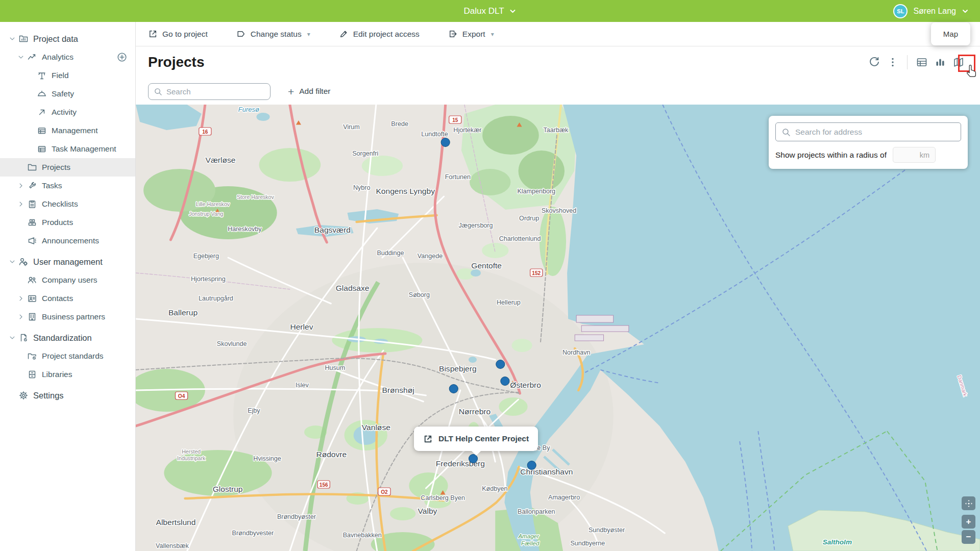  What do you see at coordinates (67, 374) in the screenshot?
I see `sidebar-item-libraries: Libraries` at bounding box center [67, 374].